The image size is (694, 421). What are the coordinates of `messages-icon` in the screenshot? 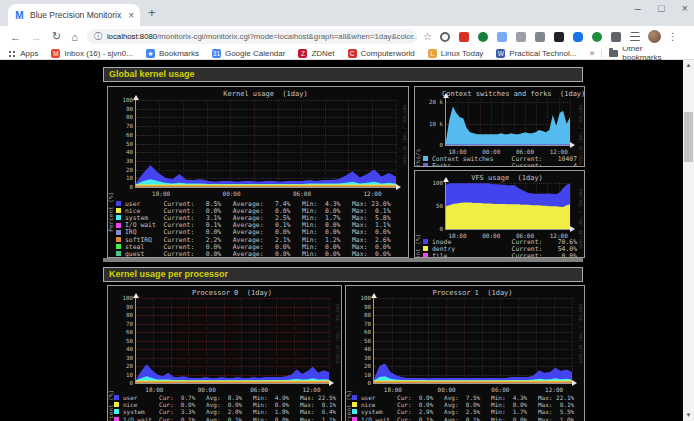 It's located at (578, 37).